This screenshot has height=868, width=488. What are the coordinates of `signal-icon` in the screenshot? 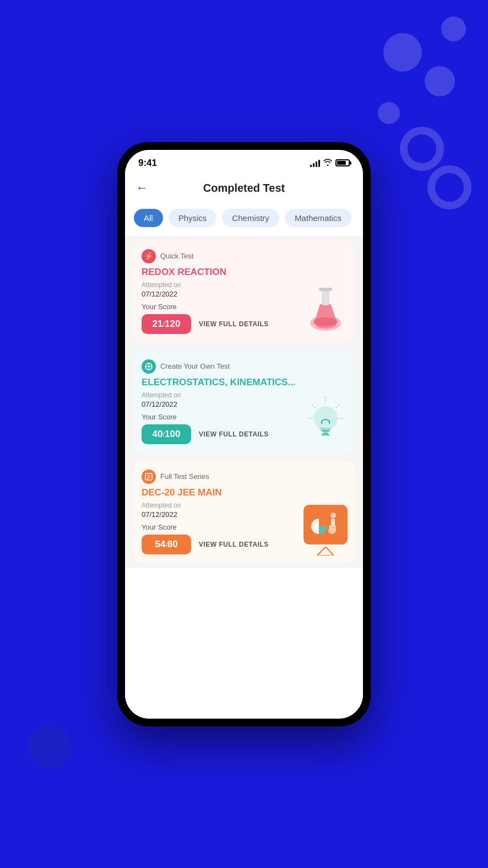 It's located at (315, 163).